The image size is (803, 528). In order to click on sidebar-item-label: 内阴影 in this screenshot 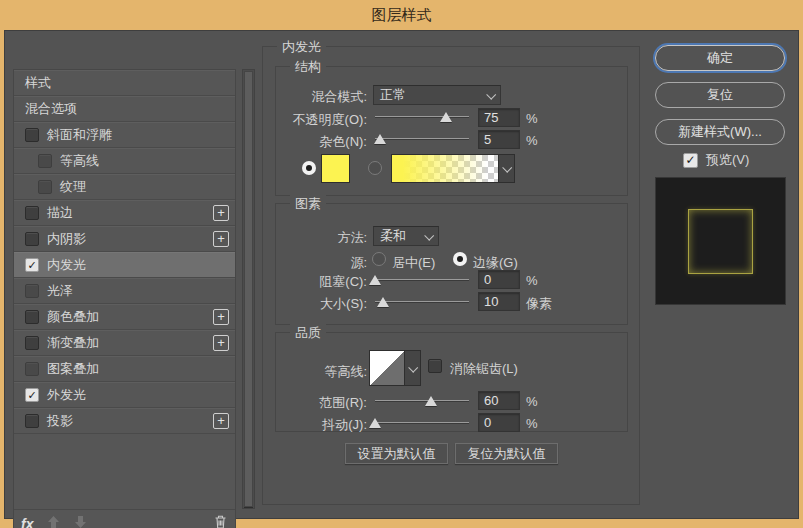, I will do `click(66, 239)`.